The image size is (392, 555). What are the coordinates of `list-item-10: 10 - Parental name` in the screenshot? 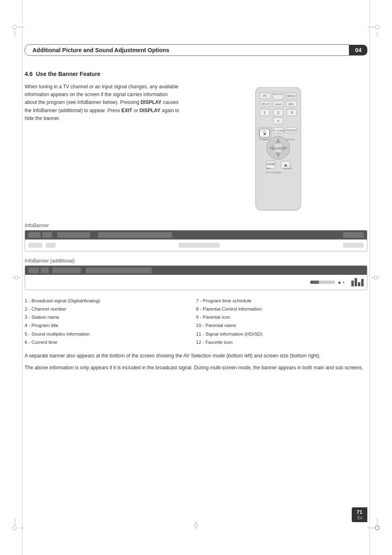 It's located at (282, 325).